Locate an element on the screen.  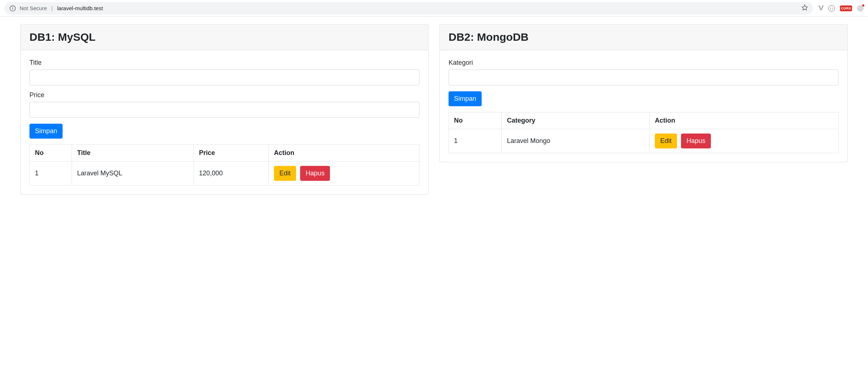
cors-extension-icon: CORS is located at coordinates (846, 8).